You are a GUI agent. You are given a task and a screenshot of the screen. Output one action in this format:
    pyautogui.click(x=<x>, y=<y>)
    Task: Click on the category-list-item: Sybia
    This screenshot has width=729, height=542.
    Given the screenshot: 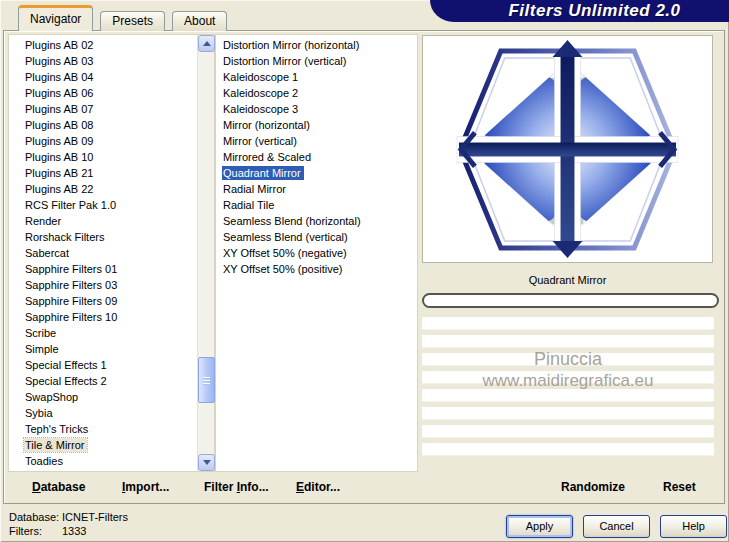 What is the action you would take?
    pyautogui.click(x=103, y=413)
    